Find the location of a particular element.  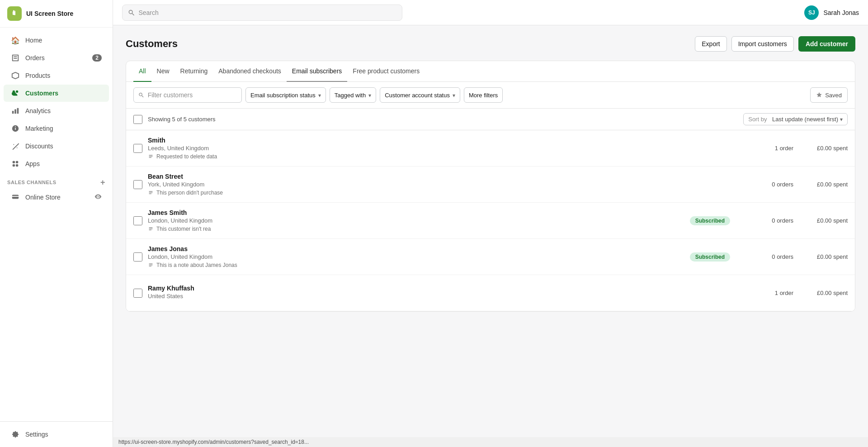

tab-free-product: Free product customers is located at coordinates (386, 71).